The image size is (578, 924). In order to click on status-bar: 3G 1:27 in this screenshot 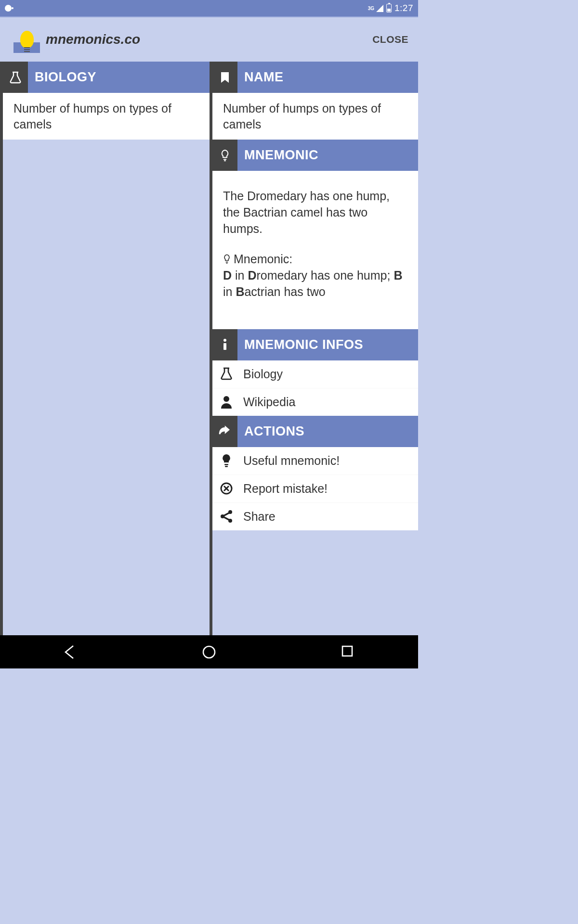, I will do `click(209, 8)`.